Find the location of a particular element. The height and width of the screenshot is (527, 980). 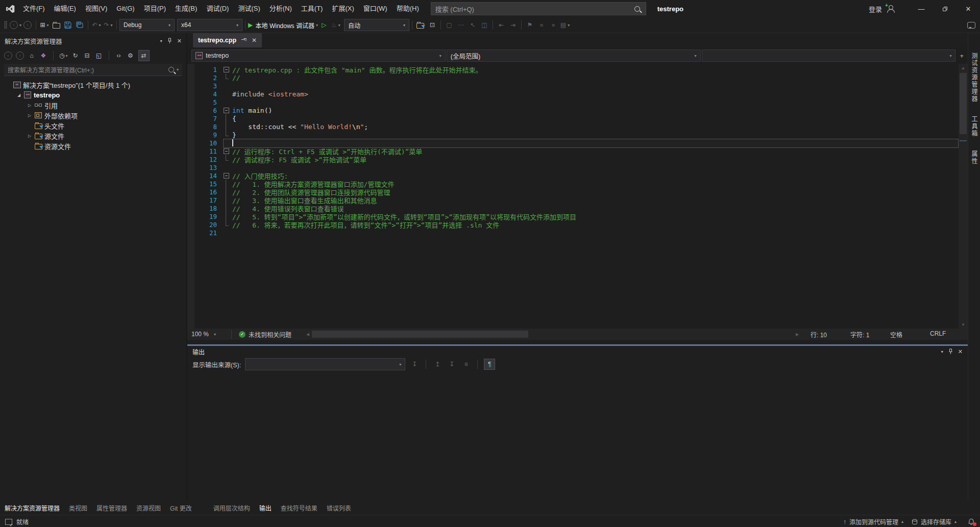

navigate-back-button: ‹▾ is located at coordinates (15, 25).